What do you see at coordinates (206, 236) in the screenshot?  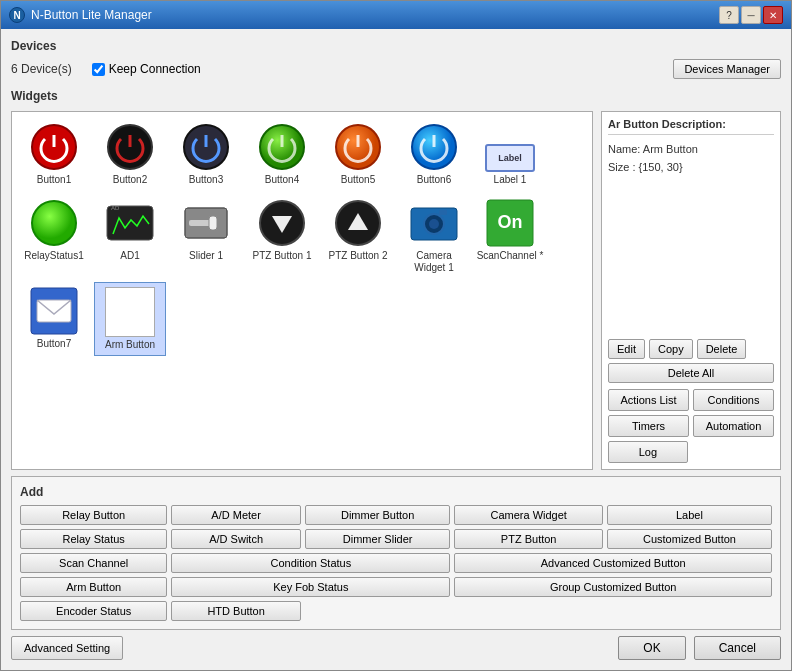 I see `widget-slider1: Slider 1` at bounding box center [206, 236].